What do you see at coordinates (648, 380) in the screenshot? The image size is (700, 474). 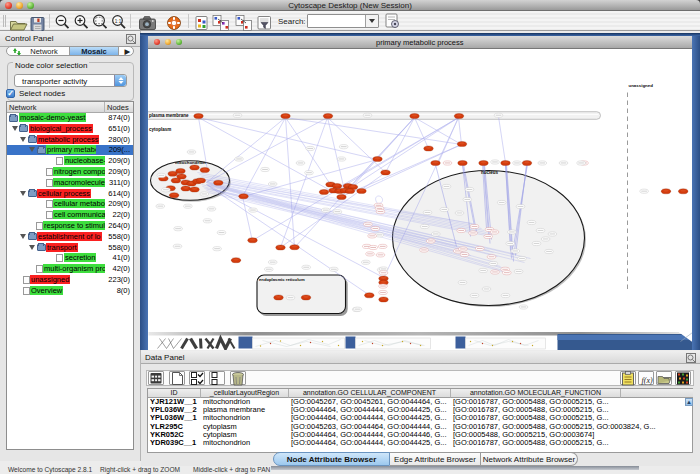 I see `svg-text: f(x)` at bounding box center [648, 380].